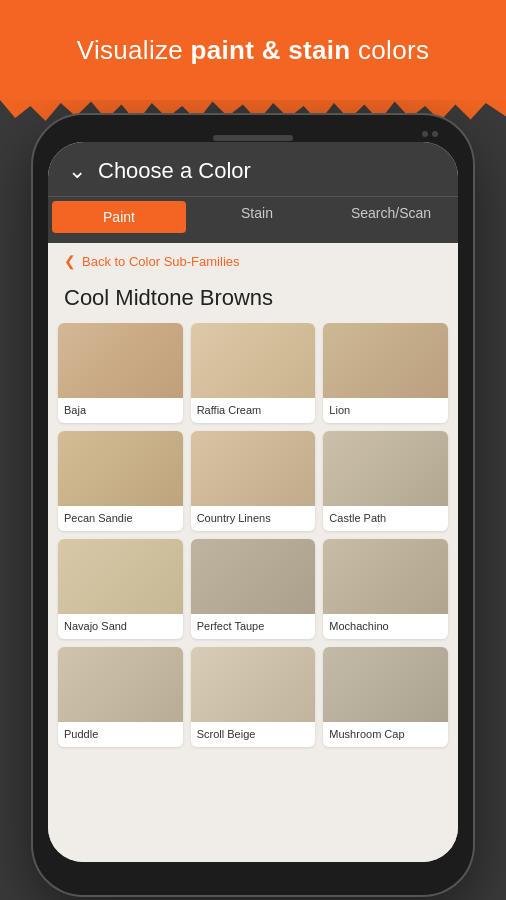 The width and height of the screenshot is (506, 900). I want to click on collapse-icon: ⌄, so click(77, 171).